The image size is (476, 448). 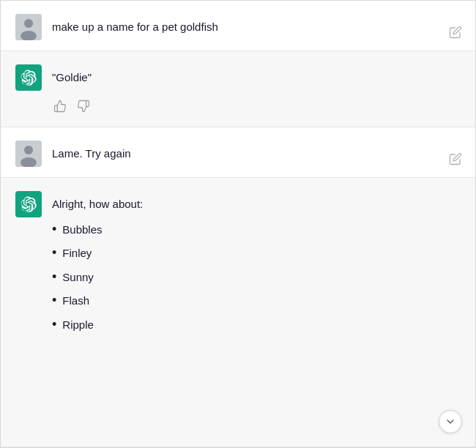 What do you see at coordinates (450, 422) in the screenshot?
I see `chevron-down-icon` at bounding box center [450, 422].